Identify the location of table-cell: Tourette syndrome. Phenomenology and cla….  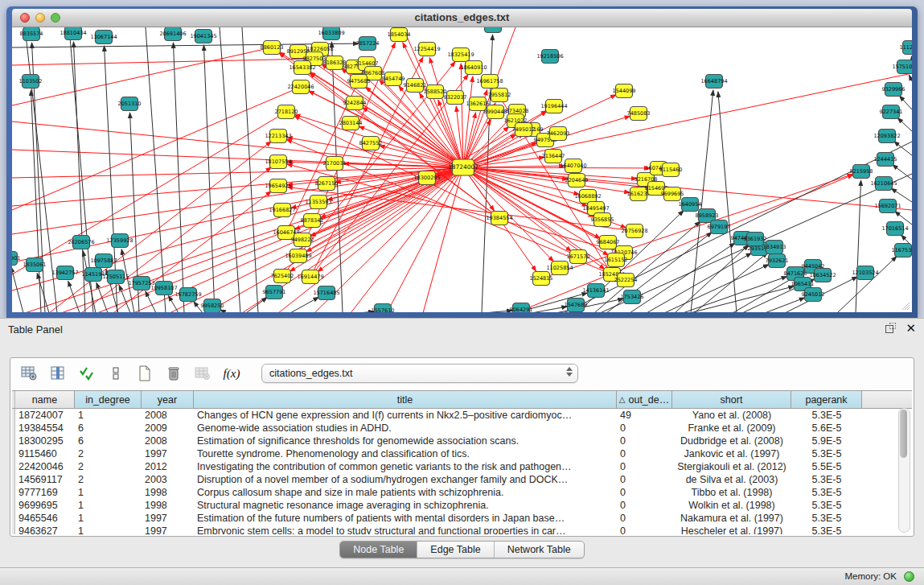
(405, 454).